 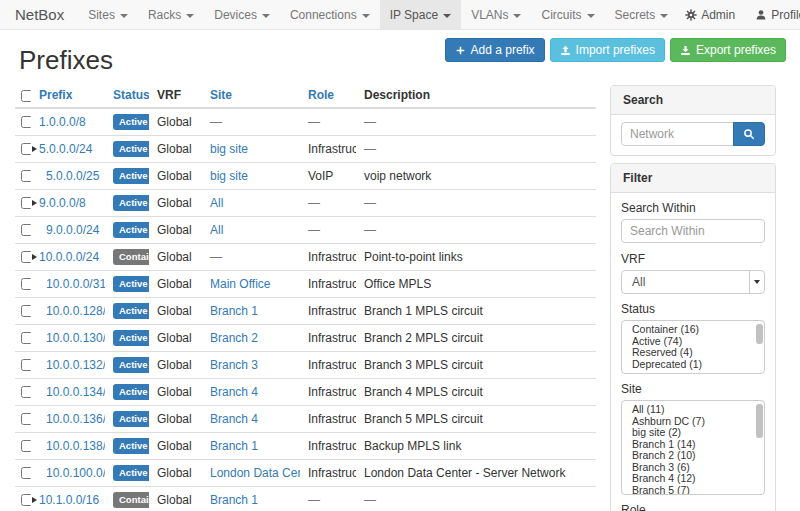 I want to click on description-cell: Branch 1 MPLS circuit, so click(x=476, y=312).